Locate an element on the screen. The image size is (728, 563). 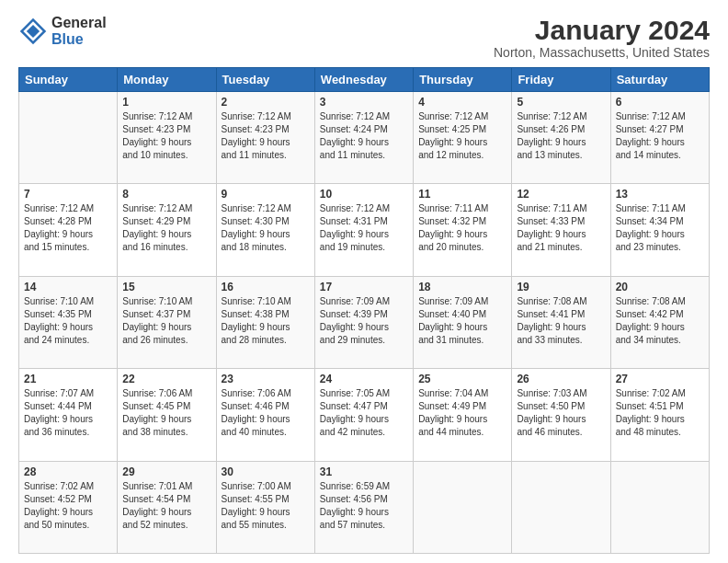
weekday-header: Saturday is located at coordinates (660, 80).